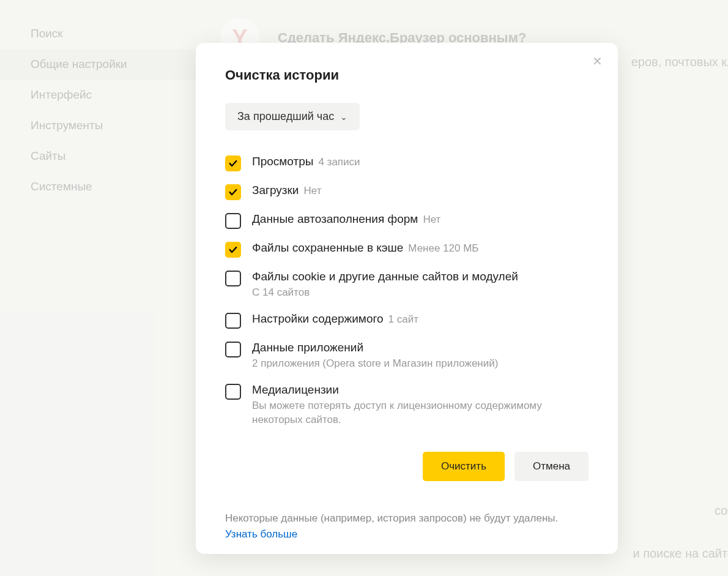 Image resolution: width=728 pixels, height=576 pixels. Describe the element at coordinates (318, 319) in the screenshot. I see `option-label: Настройки содержимого` at that location.